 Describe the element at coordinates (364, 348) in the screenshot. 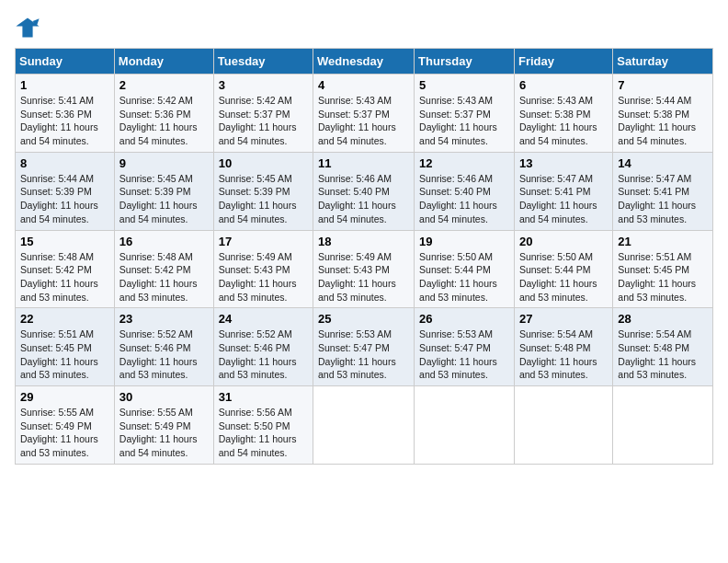

I see `calendar-cell: 25 Sunrise: 5:53 AM Sunset: 5:47 PM Dayl…` at that location.